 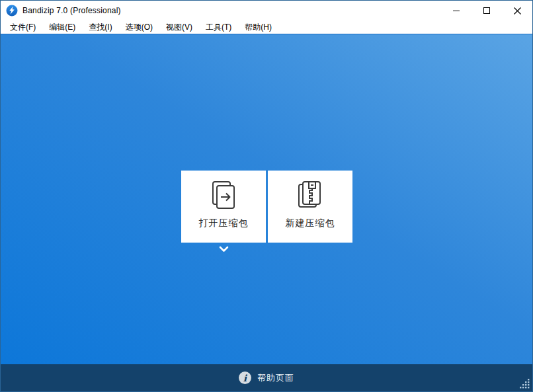 What do you see at coordinates (101, 28) in the screenshot?
I see `menu-find: 查找(I)` at bounding box center [101, 28].